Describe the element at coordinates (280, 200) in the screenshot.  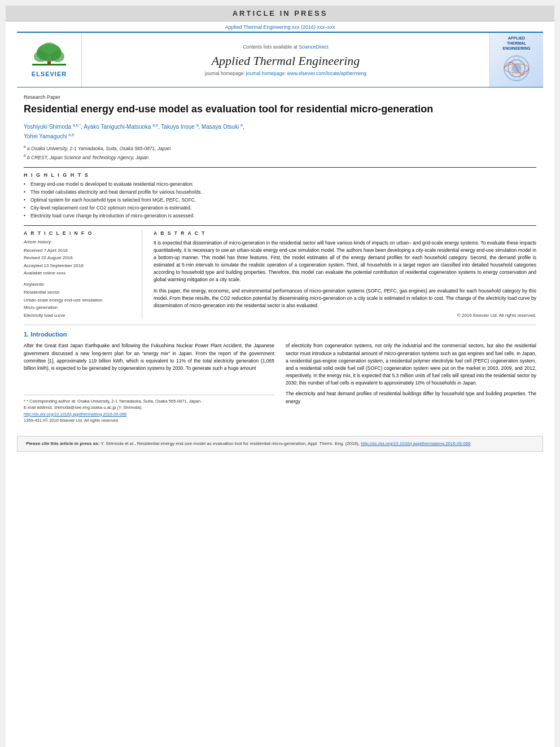
I see `highlights-list: Energy end-use model is developed to eva…` at that location.